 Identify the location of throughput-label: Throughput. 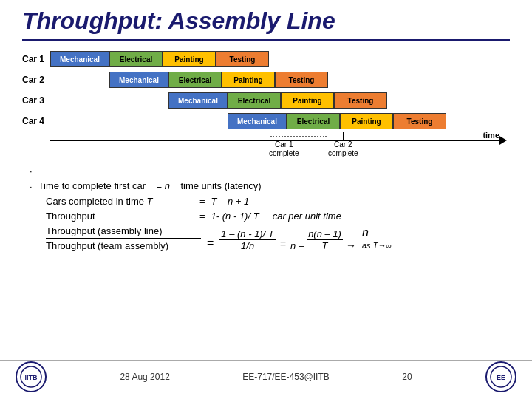
(120, 216).